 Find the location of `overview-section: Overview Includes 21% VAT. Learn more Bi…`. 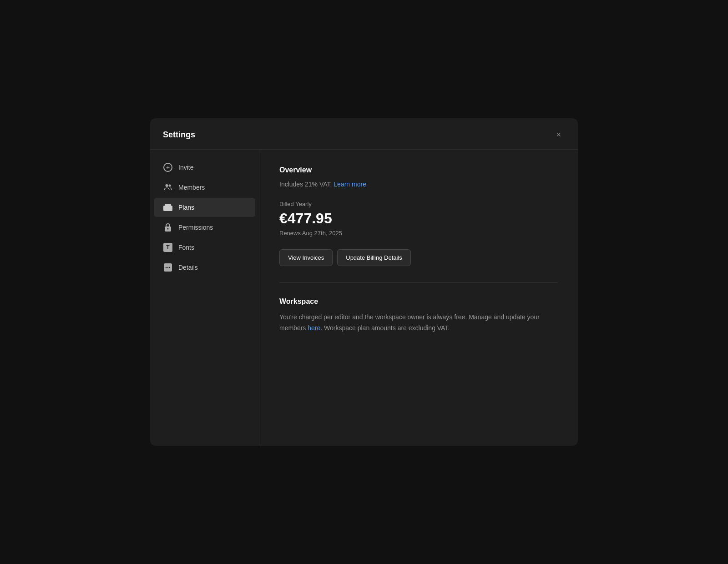

overview-section: Overview Includes 21% VAT. Learn more Bi… is located at coordinates (419, 216).